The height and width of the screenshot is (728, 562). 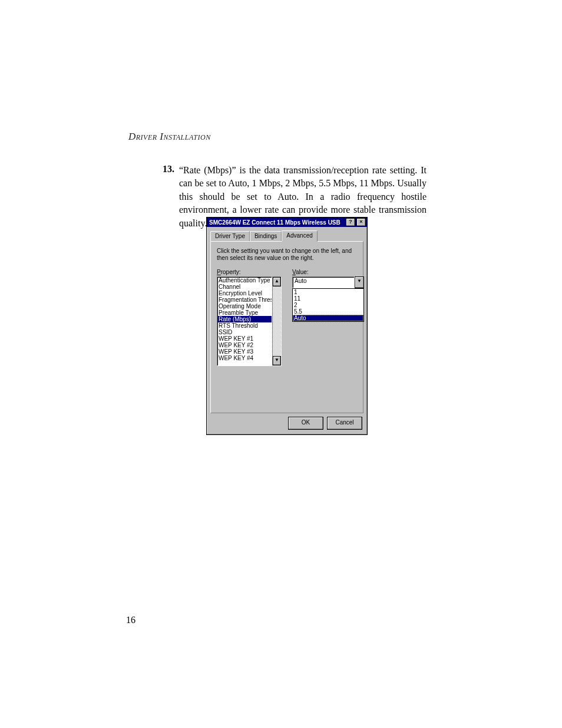 I want to click on value-combobox-button: ▼, so click(x=359, y=282).